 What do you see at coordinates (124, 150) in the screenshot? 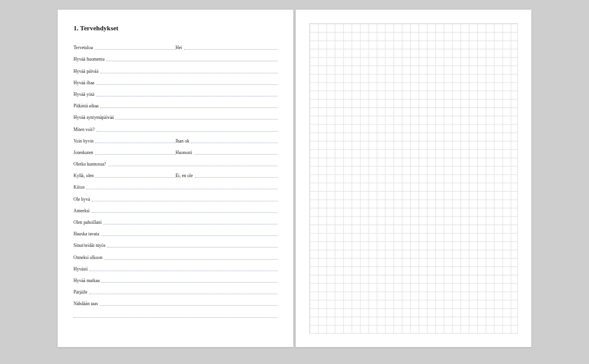
I see `vocabulary-cell: Jotenkuten` at bounding box center [124, 150].